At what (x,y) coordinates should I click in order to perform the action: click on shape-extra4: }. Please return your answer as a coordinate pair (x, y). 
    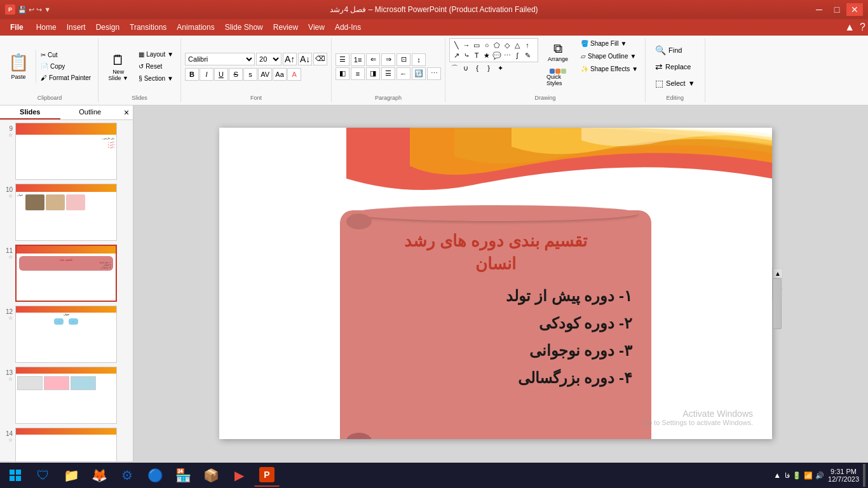
    Looking at the image, I should click on (489, 68).